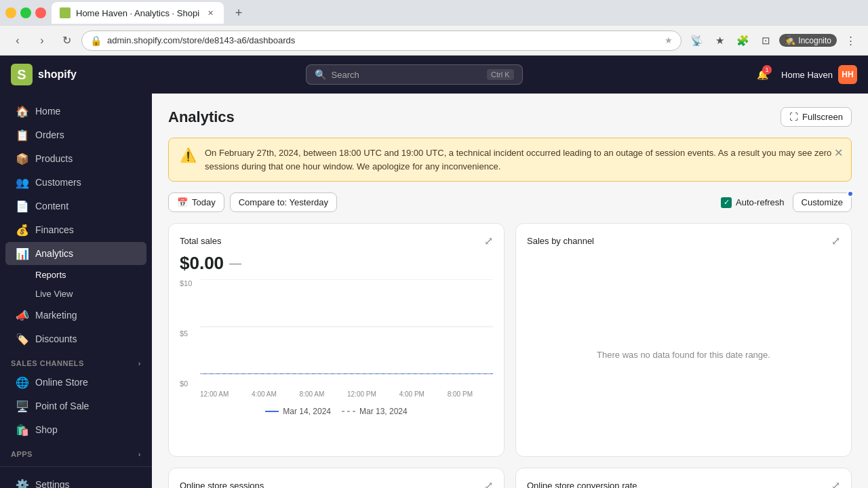 The image size is (868, 488). Describe the element at coordinates (808, 41) in the screenshot. I see `incognito-badge: 🕵 Incognito` at that location.